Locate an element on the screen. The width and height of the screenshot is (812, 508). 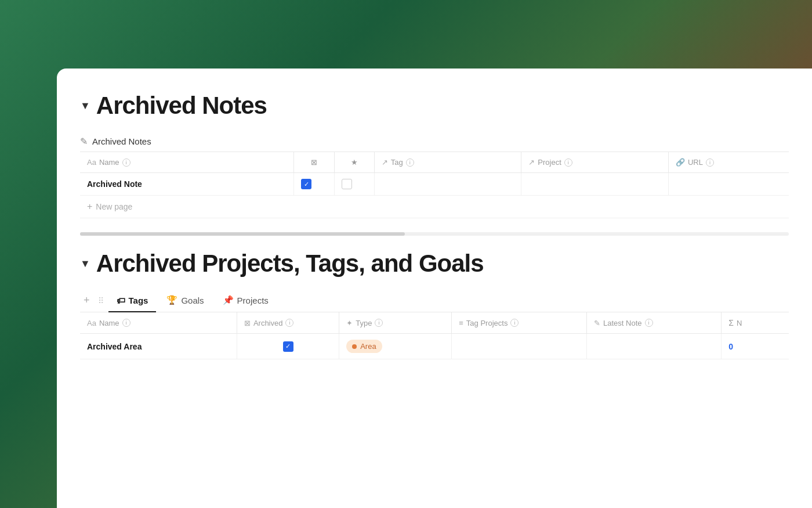
col2-icon-latestnote: ✎ is located at coordinates (597, 323).